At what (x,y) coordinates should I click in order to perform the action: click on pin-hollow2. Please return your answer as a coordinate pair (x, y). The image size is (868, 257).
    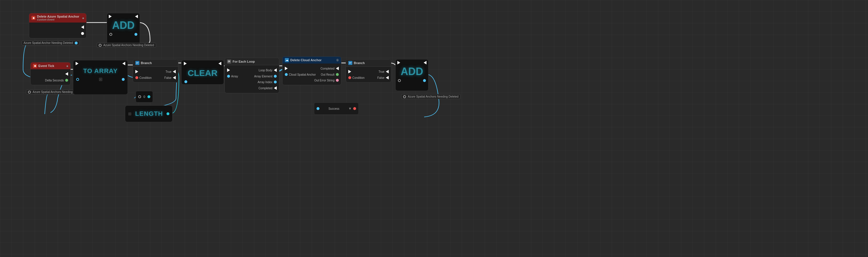
    Looking at the image, I should click on (30, 92).